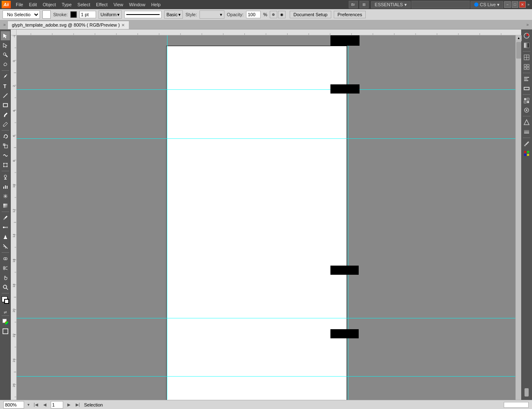 This screenshot has width=532, height=409. What do you see at coordinates (5, 86) in the screenshot?
I see `type-tool: T` at bounding box center [5, 86].